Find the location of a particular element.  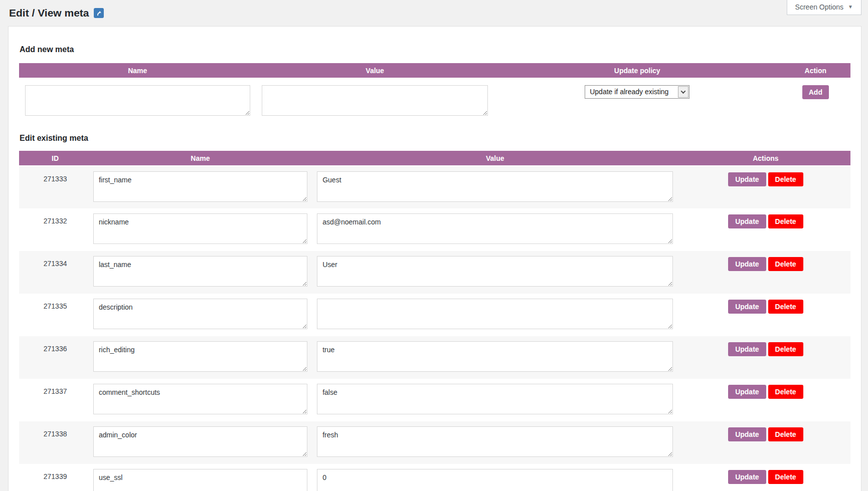

meta-id: 271339 is located at coordinates (55, 477).